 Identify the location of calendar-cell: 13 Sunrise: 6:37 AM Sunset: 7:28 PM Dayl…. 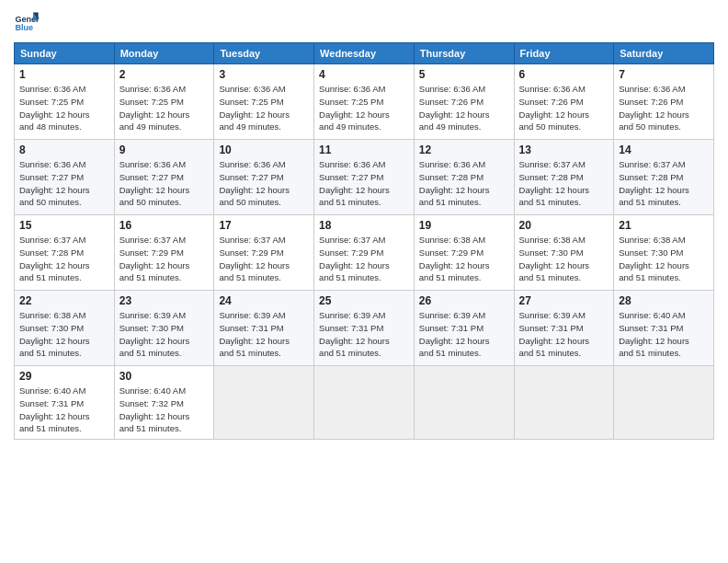
(564, 178).